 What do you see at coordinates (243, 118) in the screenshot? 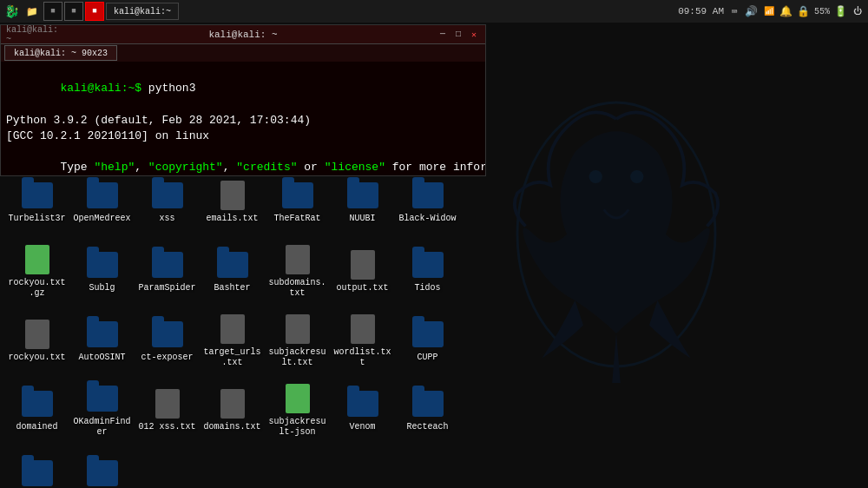
I see `terminal-body: kali@kali:~$ python3 Python 3.9.2 (defau…` at bounding box center [243, 118].